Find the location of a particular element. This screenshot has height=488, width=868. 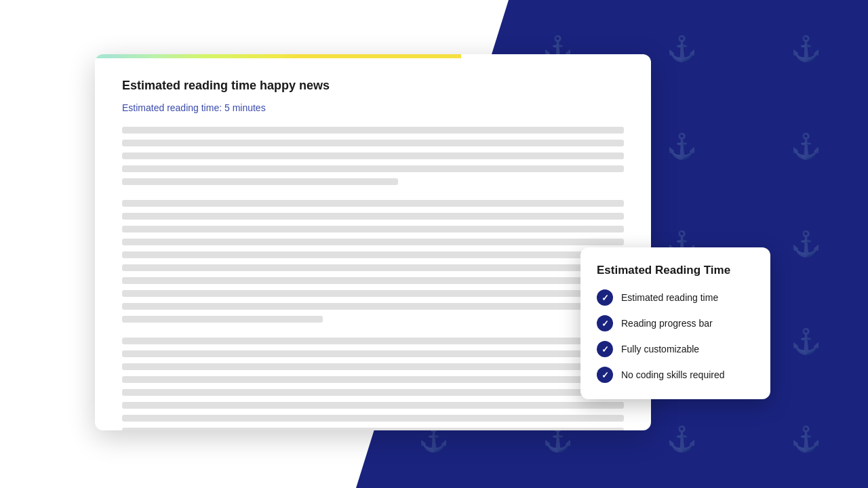

feature-item-1: Estimated reading time is located at coordinates (675, 298).